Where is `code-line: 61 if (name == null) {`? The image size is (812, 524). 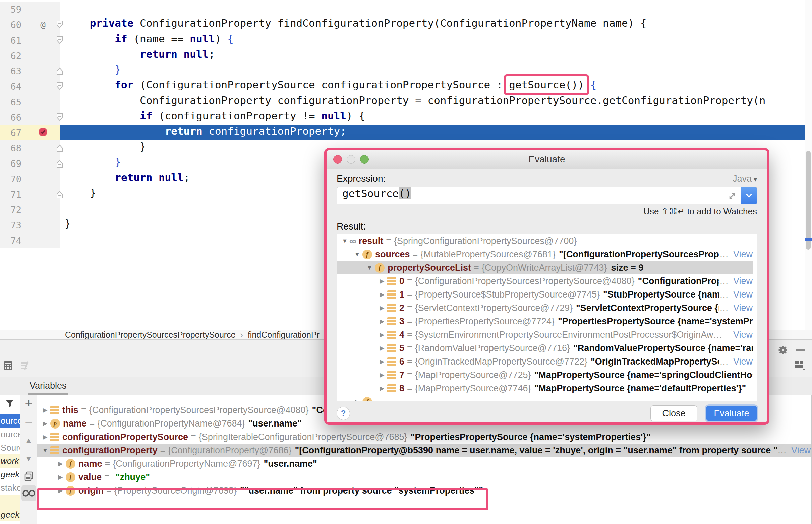
code-line: 61 if (name == null) { is located at coordinates (402, 40).